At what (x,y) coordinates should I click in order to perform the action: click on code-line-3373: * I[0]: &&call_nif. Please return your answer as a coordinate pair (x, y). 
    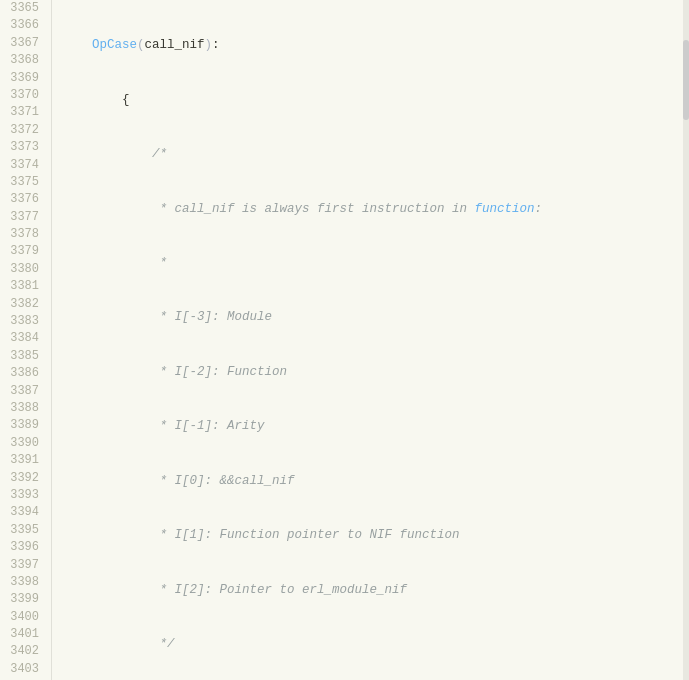
    Looking at the image, I should click on (372, 481).